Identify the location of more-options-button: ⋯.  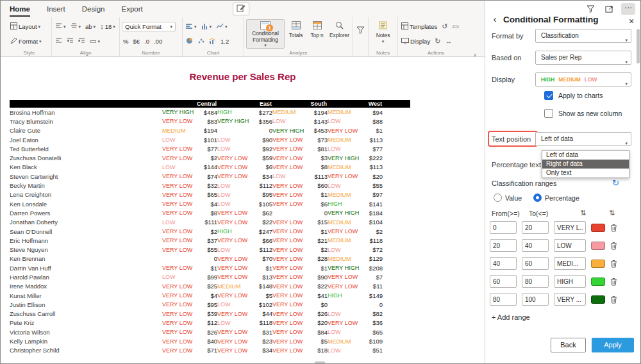
(628, 9).